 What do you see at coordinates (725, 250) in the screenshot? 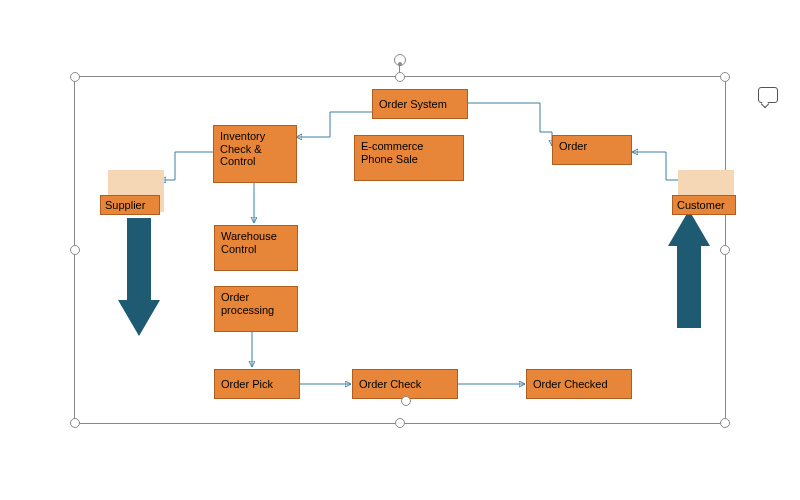
I see `sel-handle-e` at bounding box center [725, 250].